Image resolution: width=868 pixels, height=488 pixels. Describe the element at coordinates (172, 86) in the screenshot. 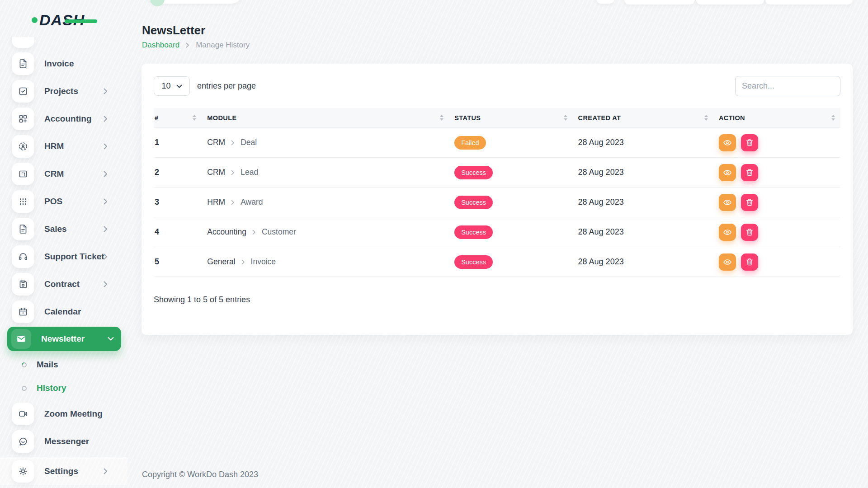

I see `entries-per-page-select: 10` at that location.